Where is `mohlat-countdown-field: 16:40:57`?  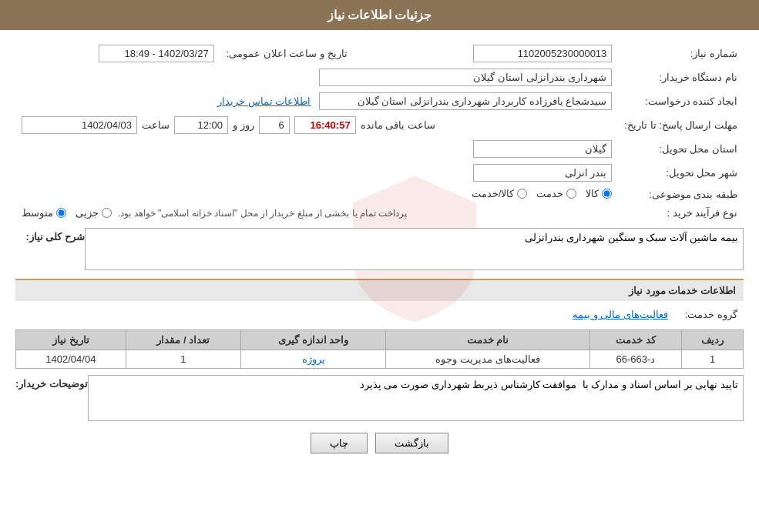
mohlat-countdown-field: 16:40:57 is located at coordinates (325, 125).